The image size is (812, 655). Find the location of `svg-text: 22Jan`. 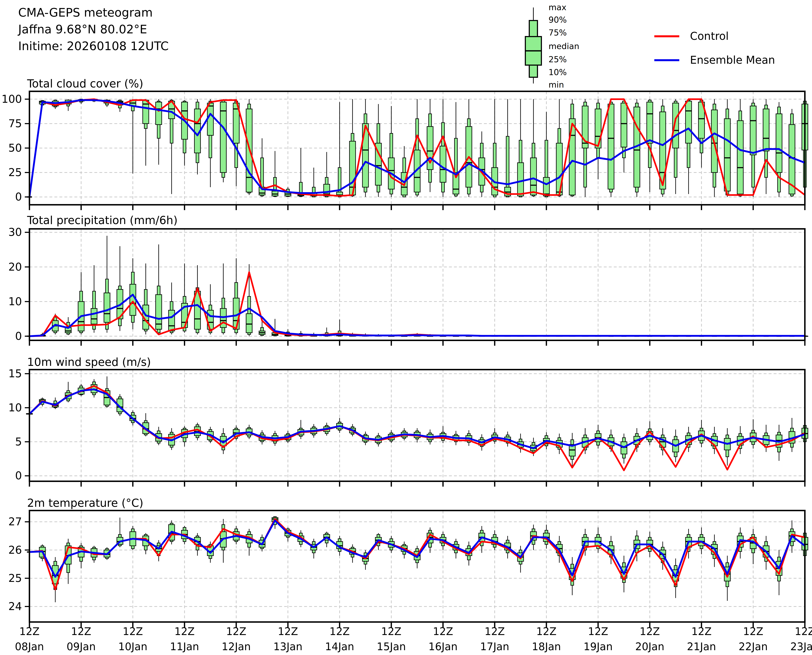

svg-text: 22Jan is located at coordinates (753, 647).